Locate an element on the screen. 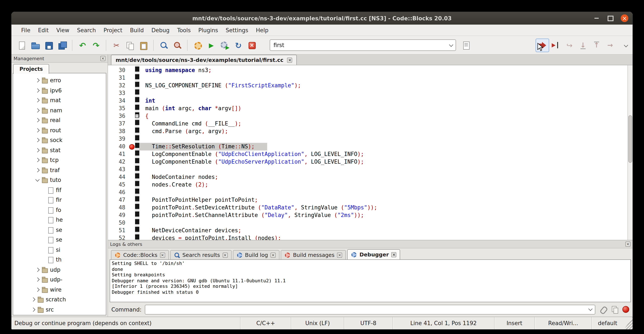 The image size is (644, 334). minimize-icon is located at coordinates (596, 18).